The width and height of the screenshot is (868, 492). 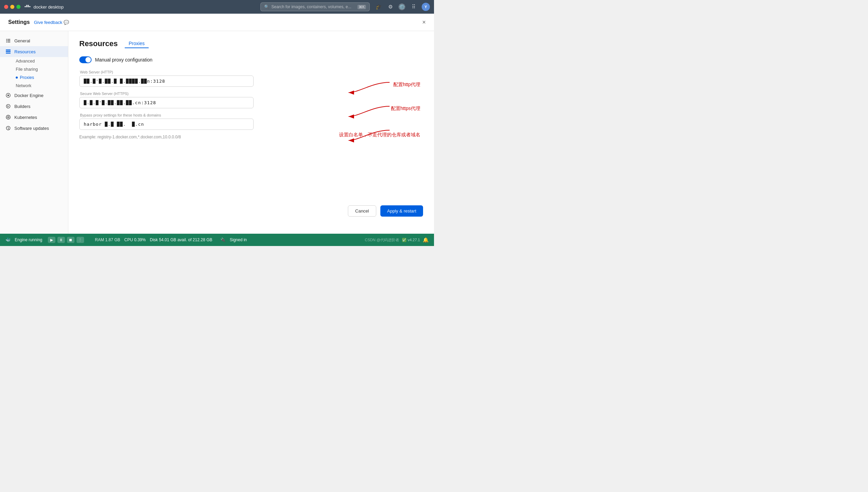 I want to click on close-traffic-light, so click(x=6, y=7).